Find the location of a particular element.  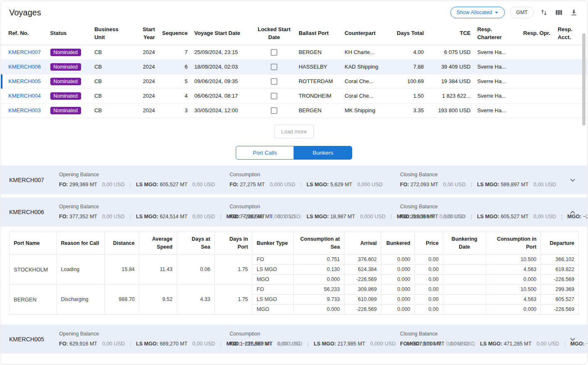

voyage-ref-link: KMERCH003 is located at coordinates (25, 111).